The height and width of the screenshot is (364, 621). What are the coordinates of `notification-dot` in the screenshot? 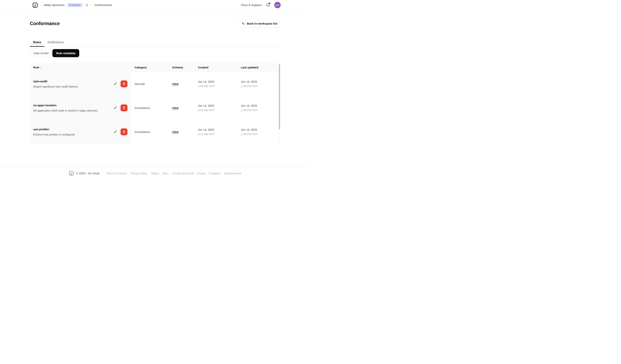 It's located at (270, 3).